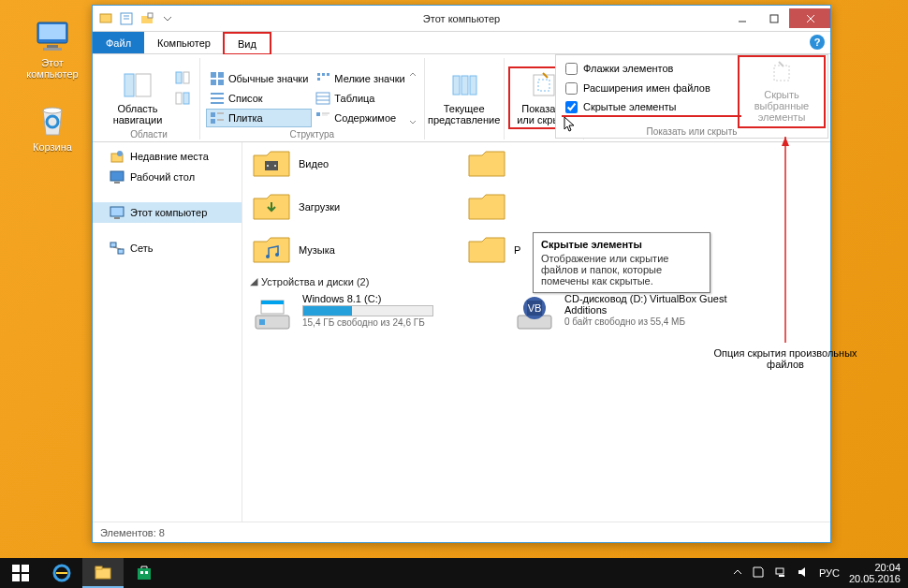 The image size is (908, 588). Describe the element at coordinates (367, 314) in the screenshot. I see `drive-c: Windows 8.1 (C:) 15,4 ГБ свободно из 24,…` at that location.